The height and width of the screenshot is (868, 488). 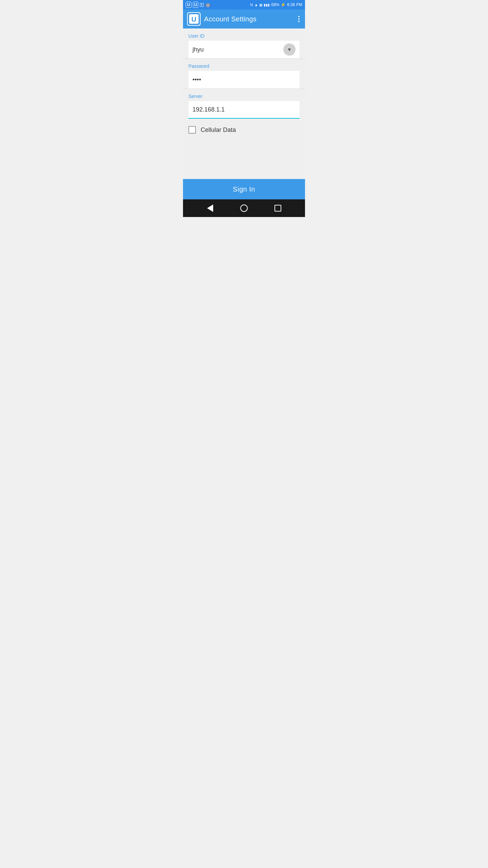 What do you see at coordinates (202, 5) in the screenshot?
I see `usb-icon: ⚿` at bounding box center [202, 5].